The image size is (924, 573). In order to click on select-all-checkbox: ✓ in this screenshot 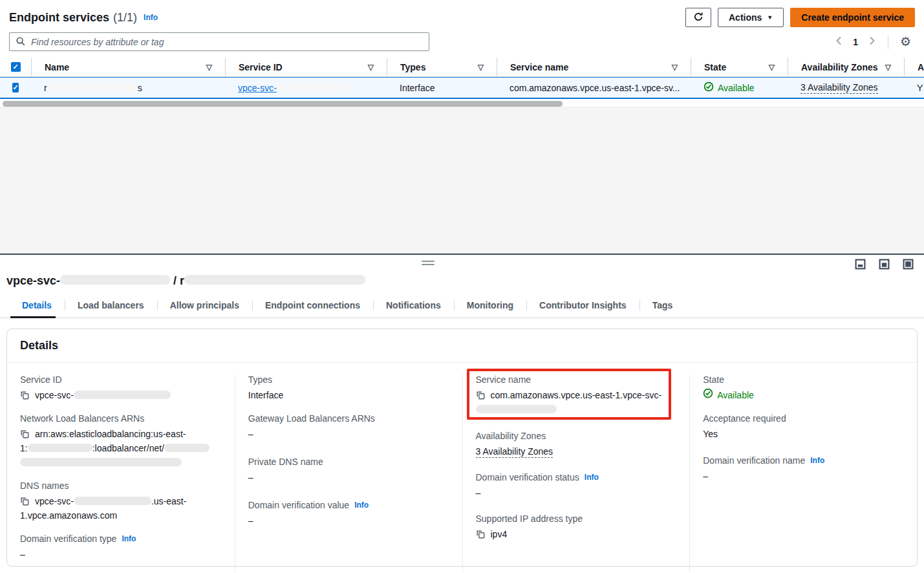, I will do `click(16, 67)`.